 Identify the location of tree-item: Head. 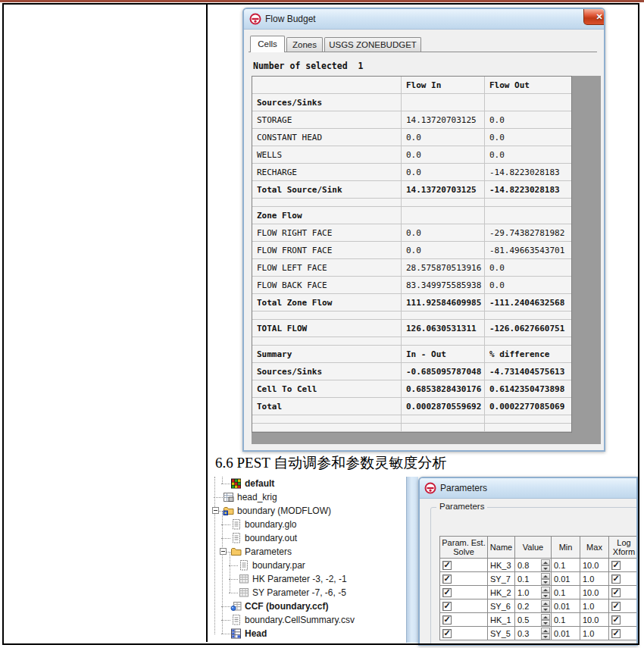
(308, 634).